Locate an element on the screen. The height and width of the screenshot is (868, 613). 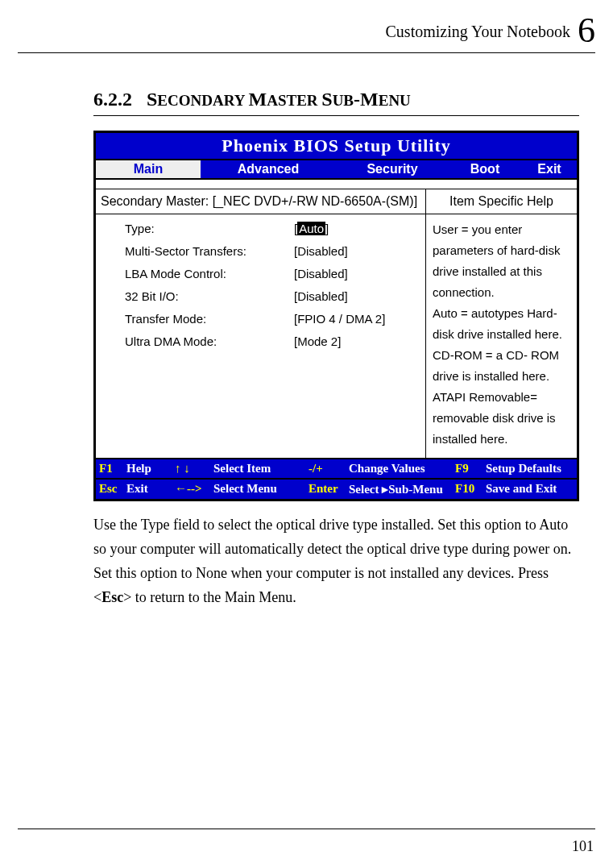
section-number: 6.2.2 is located at coordinates (113, 99).